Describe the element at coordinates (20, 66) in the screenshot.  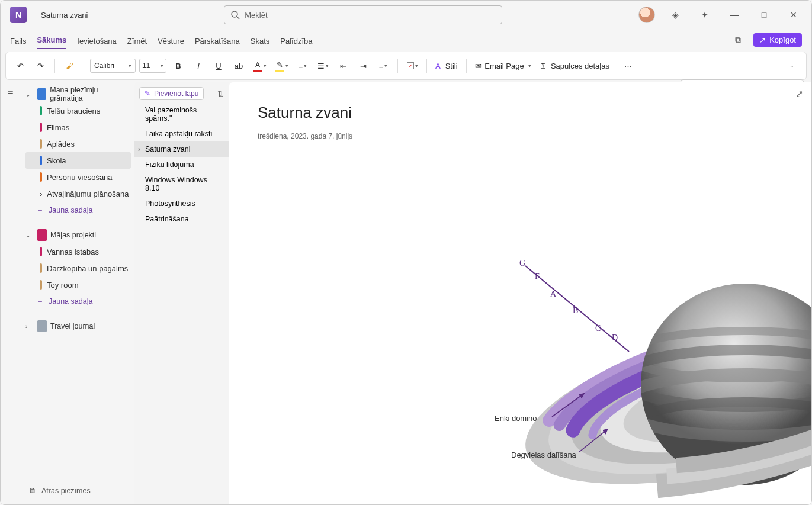
I see `undo-button: ↶` at that location.